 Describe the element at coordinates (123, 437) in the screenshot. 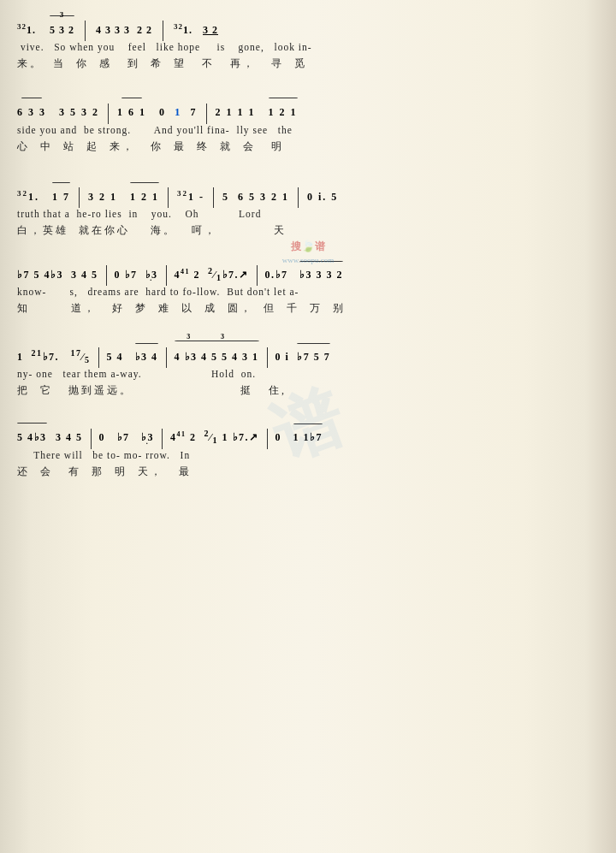

I see `note: ♭7` at that location.